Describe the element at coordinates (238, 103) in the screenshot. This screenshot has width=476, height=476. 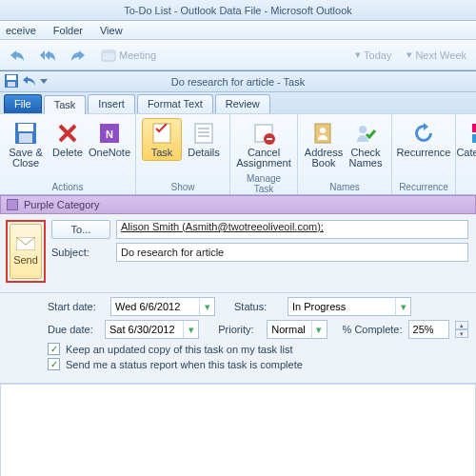
I see `ribbon-tabs: File Task Insert Format Text Review` at that location.